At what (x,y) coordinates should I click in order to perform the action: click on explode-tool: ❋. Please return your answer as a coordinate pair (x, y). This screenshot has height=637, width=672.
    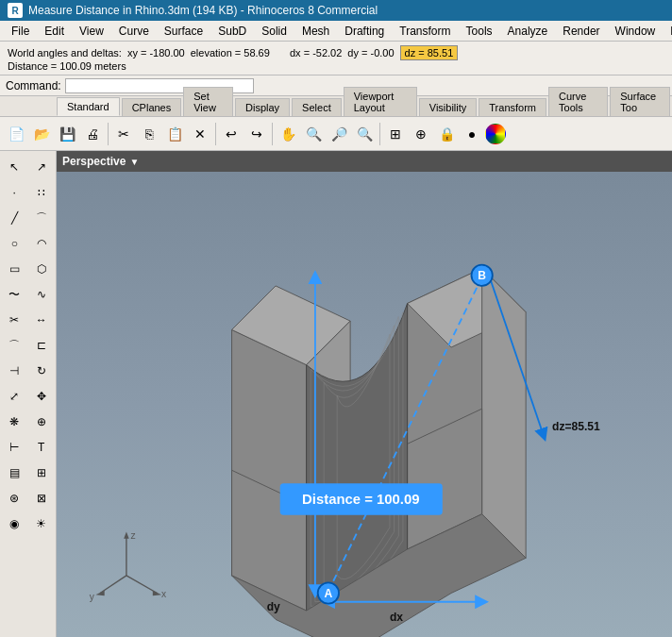
    Looking at the image, I should click on (15, 422).